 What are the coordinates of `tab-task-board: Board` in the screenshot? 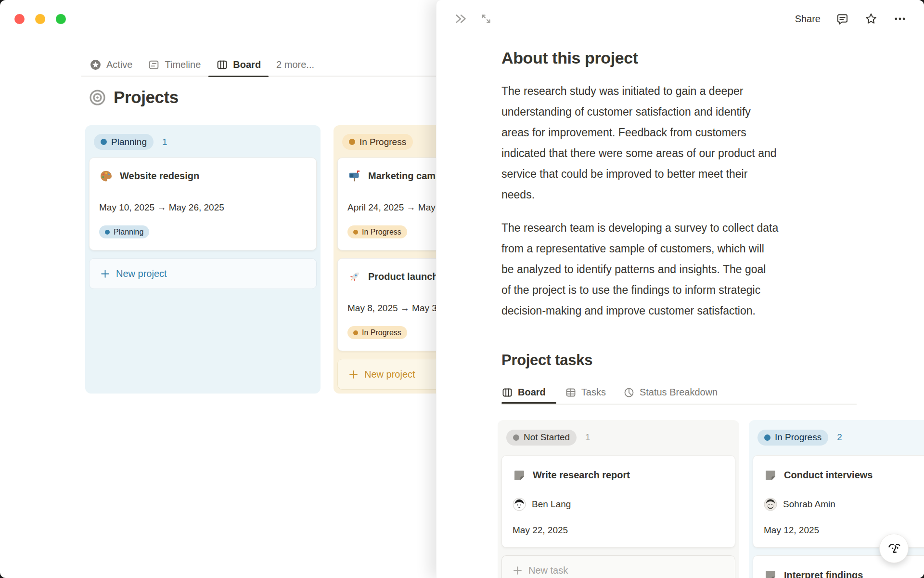 It's located at (529, 392).